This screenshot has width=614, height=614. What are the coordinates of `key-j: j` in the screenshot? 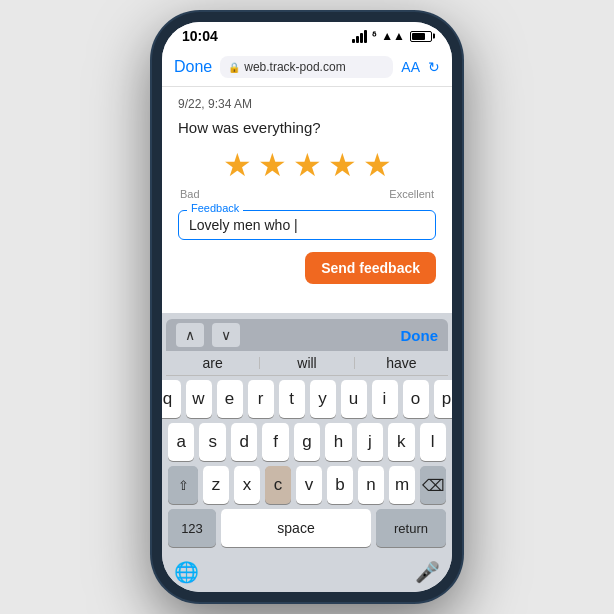 It's located at (370, 442).